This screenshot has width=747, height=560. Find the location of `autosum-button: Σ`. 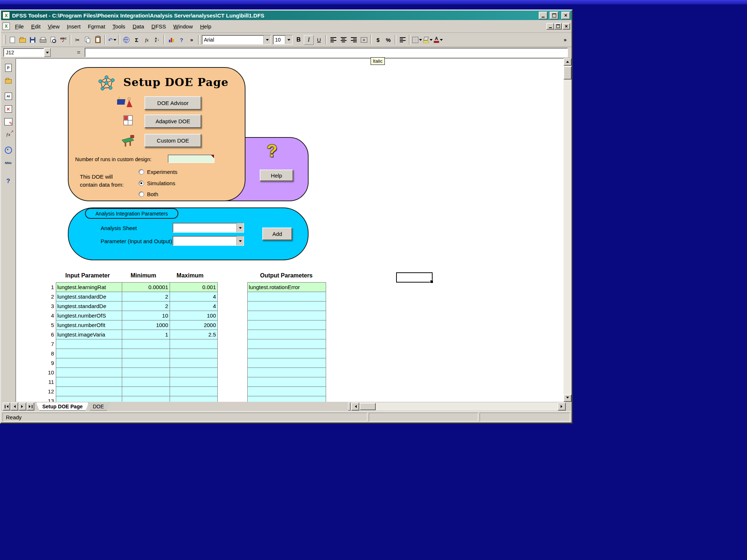

autosum-button: Σ is located at coordinates (136, 40).